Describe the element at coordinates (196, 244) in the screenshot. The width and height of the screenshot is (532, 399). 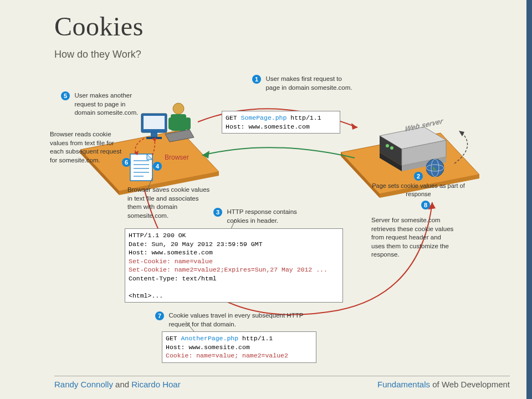
I see `resp-l2: Date: Sun, 20 May 2012 23:59:59 GMT` at that location.